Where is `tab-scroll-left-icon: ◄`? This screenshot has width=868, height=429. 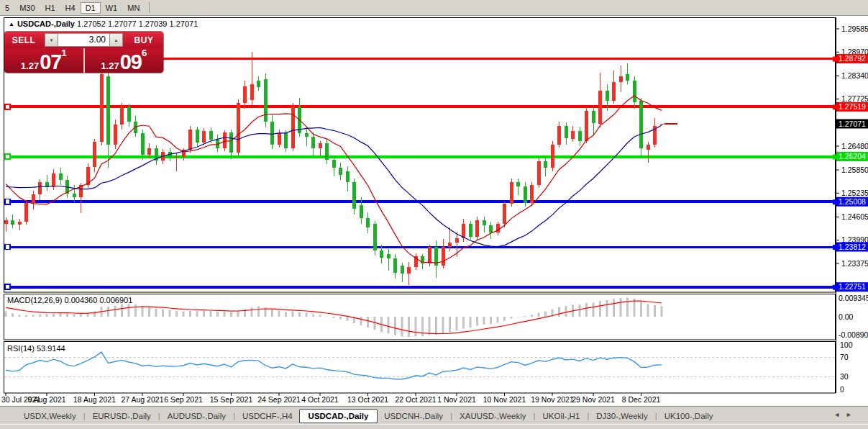 tab-scroll-left-icon: ◄ is located at coordinates (840, 415).